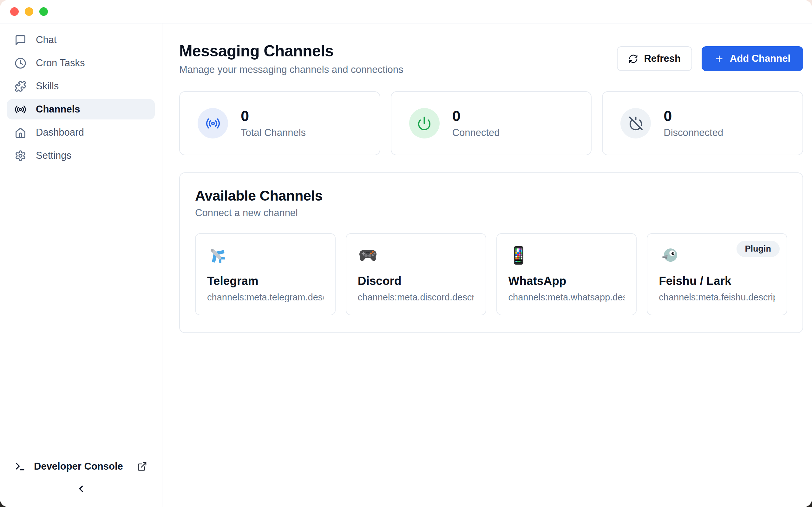  Describe the element at coordinates (654, 59) in the screenshot. I see `refresh-button: Refresh` at that location.